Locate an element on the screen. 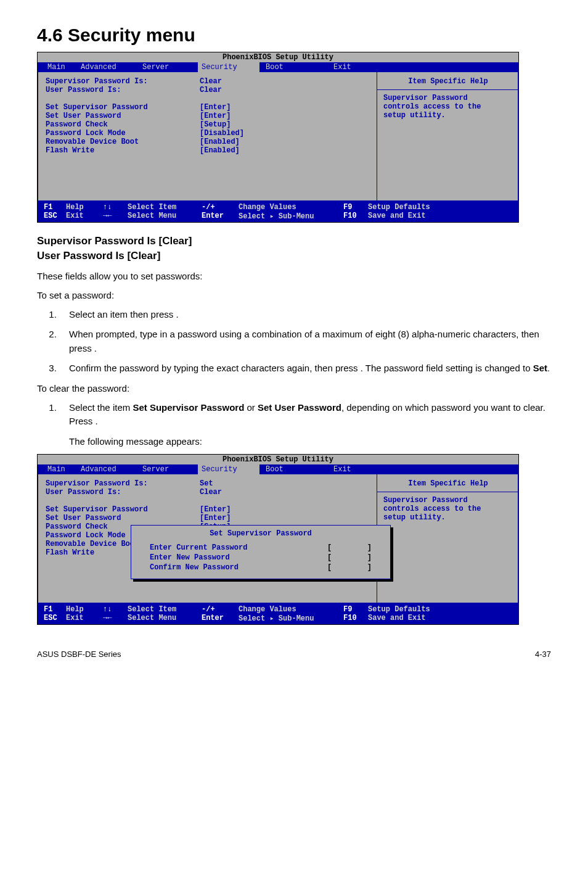 Image resolution: width=588 pixels, height=887 pixels. row-value: Set is located at coordinates (206, 484).